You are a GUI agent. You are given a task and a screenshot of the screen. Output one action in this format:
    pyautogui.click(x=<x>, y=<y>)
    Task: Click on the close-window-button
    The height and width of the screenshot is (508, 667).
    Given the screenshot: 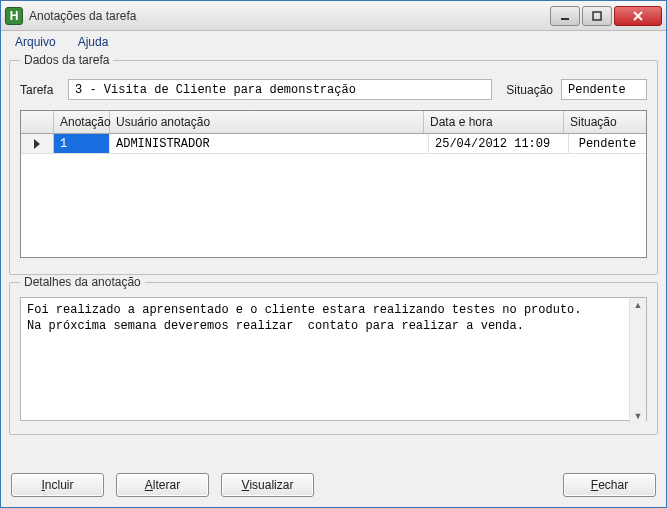 What is the action you would take?
    pyautogui.click(x=638, y=16)
    